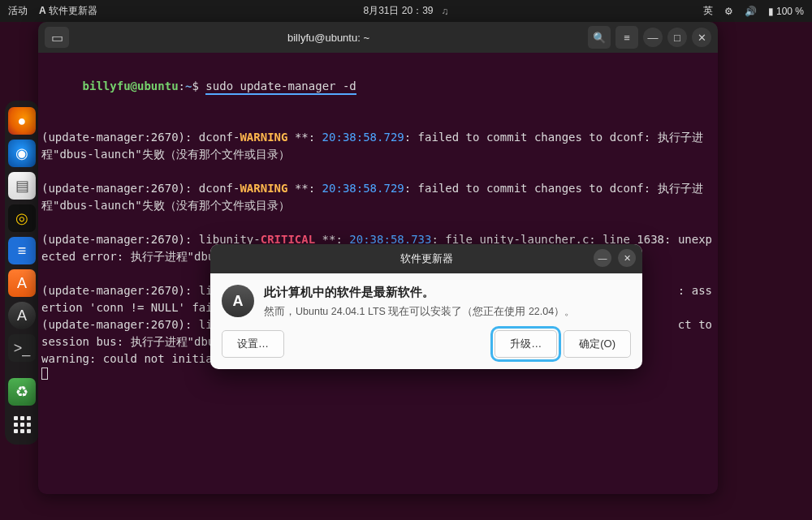  What do you see at coordinates (22, 251) in the screenshot?
I see `dock-libreoffice-writer: ≡` at bounding box center [22, 251].